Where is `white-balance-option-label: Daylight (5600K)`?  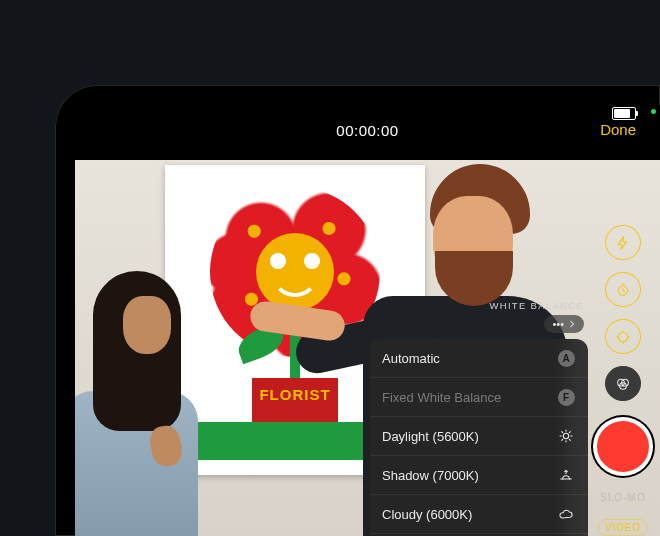
white-balance-option-label: Daylight (5600K) is located at coordinates (430, 436).